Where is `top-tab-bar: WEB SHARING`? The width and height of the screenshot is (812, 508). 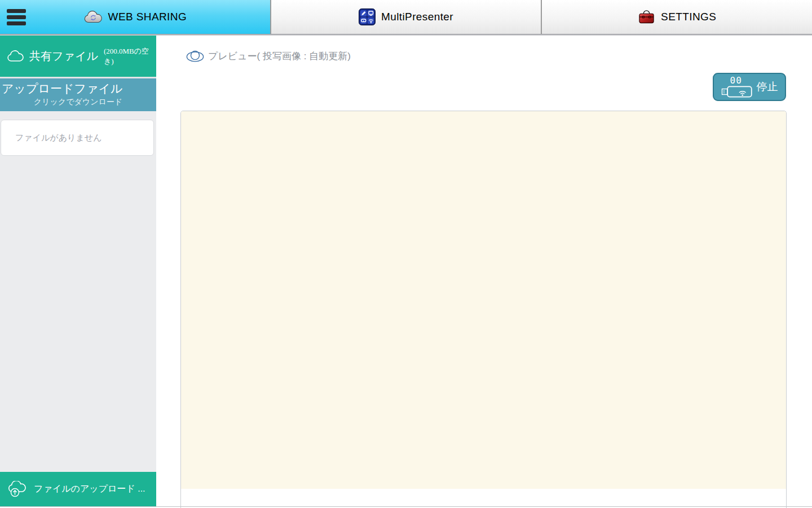
top-tab-bar: WEB SHARING is located at coordinates (406, 17).